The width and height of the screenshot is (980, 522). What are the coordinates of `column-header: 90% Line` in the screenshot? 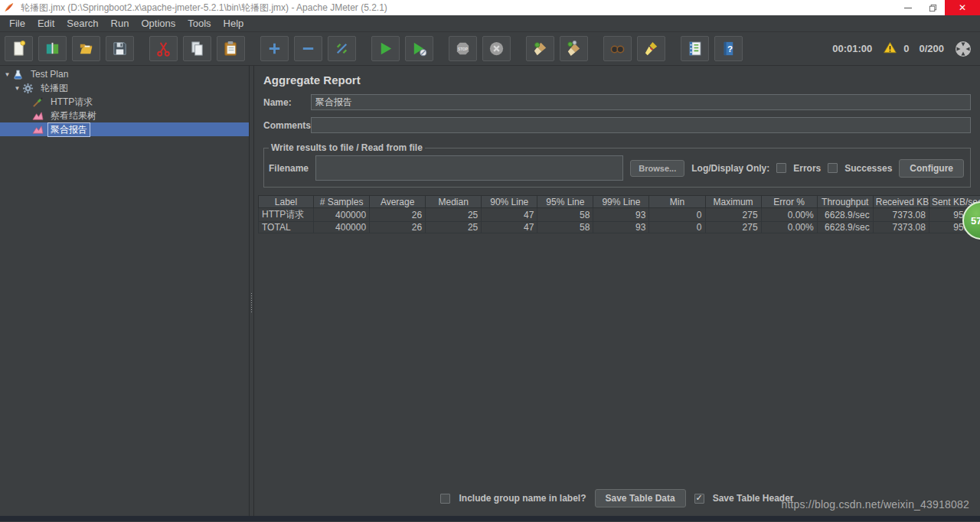 It's located at (510, 202).